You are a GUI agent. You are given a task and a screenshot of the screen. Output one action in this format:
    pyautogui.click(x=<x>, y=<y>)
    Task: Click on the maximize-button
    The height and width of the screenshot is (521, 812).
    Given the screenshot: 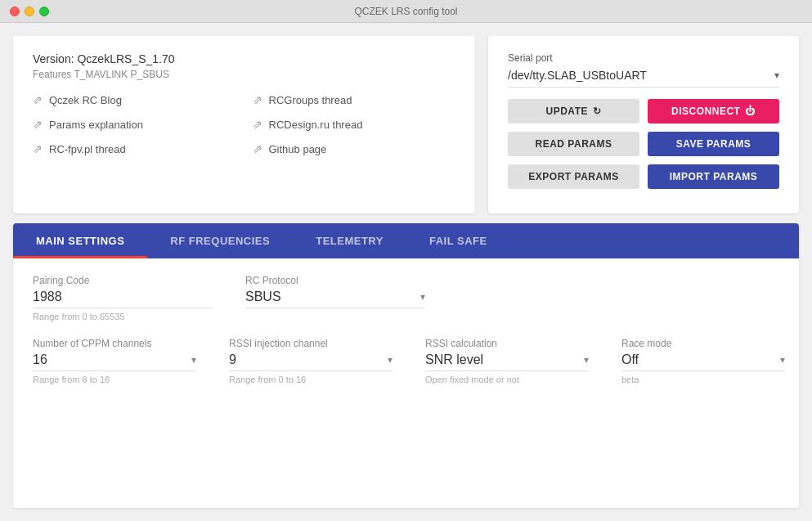 What is the action you would take?
    pyautogui.click(x=44, y=11)
    